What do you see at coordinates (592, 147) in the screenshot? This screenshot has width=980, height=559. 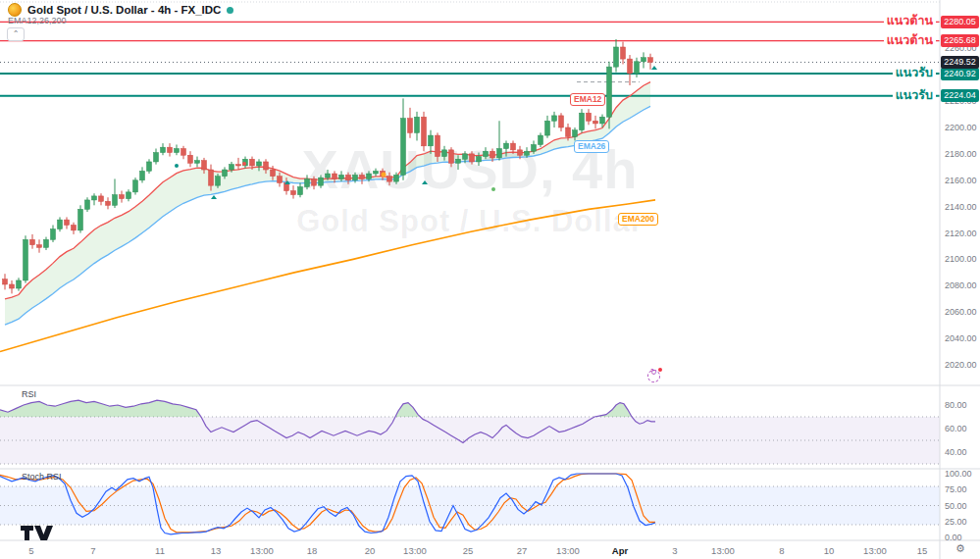 I see `ema26-label-chip: EMA26` at bounding box center [592, 147].